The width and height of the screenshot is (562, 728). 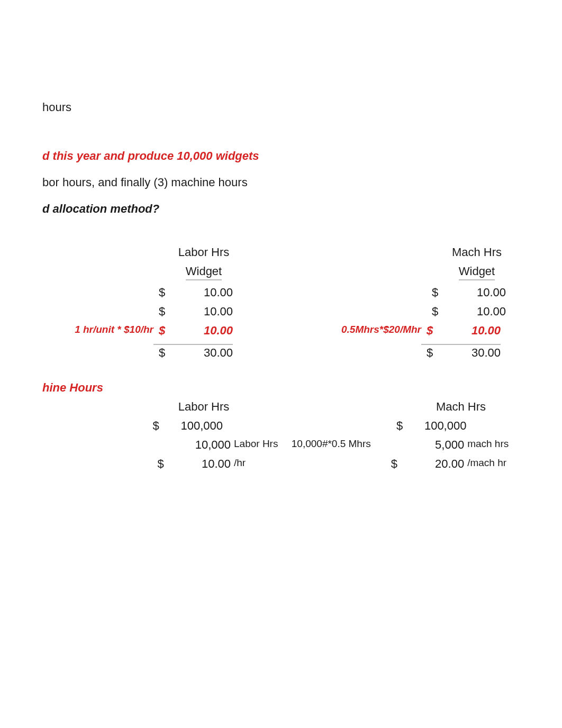 I want to click on mach-formula-2: 10,000#*0.5 Mhrs, so click(x=339, y=445).